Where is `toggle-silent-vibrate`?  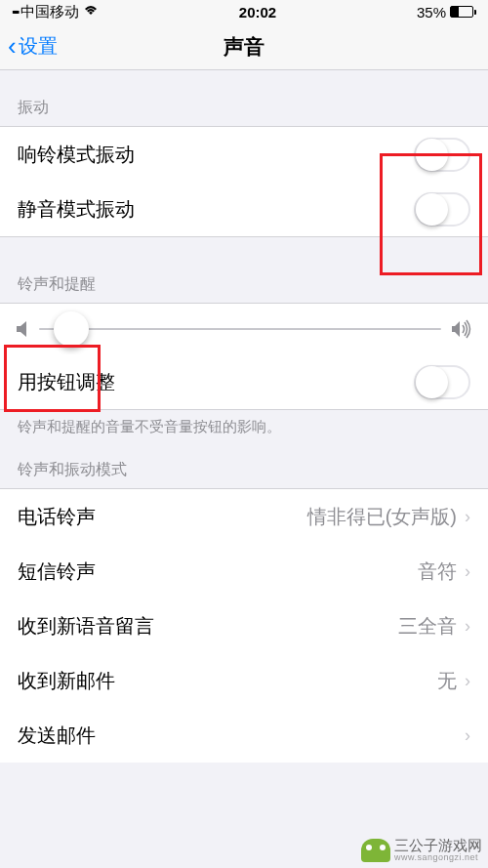 toggle-silent-vibrate is located at coordinates (442, 209).